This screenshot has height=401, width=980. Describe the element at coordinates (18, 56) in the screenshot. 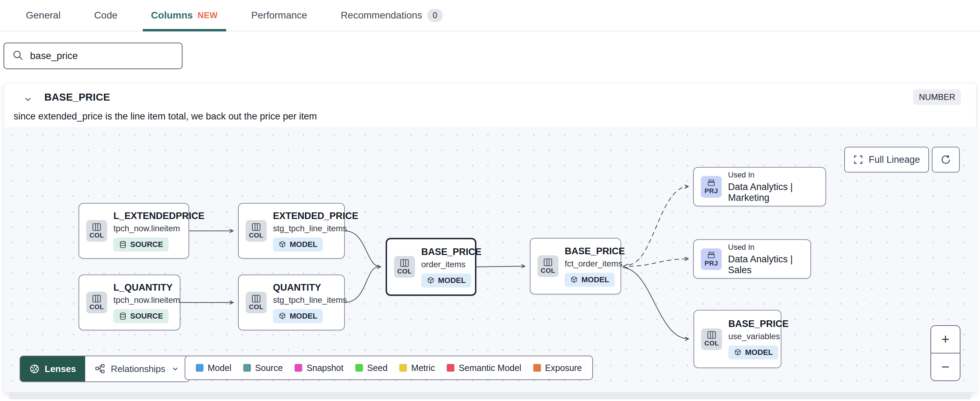

I see `search-icon` at that location.